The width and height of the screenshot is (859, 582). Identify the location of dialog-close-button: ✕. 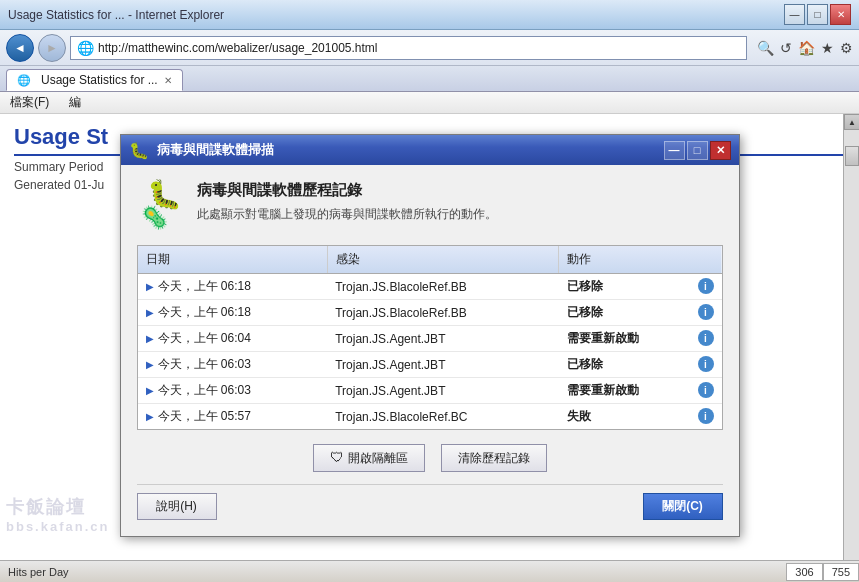
(720, 150).